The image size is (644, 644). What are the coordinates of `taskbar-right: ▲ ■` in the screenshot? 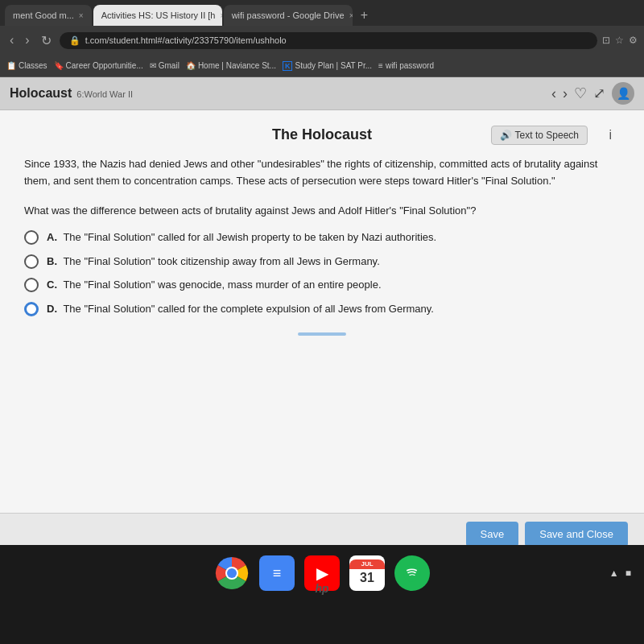 It's located at (620, 573).